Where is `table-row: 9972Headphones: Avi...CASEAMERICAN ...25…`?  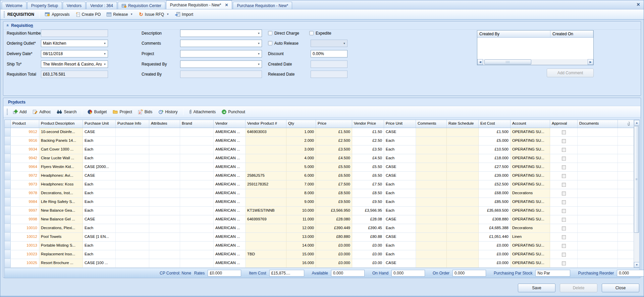
table-row: 9972Headphones: Avi...CASEAMERICAN ...25… is located at coordinates (322, 176).